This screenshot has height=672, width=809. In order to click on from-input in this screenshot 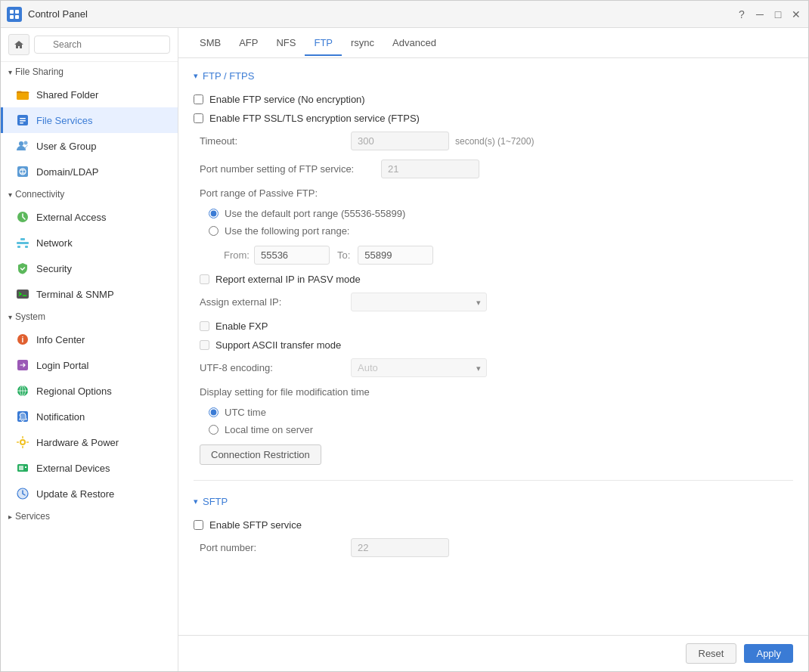, I will do `click(292, 255)`.